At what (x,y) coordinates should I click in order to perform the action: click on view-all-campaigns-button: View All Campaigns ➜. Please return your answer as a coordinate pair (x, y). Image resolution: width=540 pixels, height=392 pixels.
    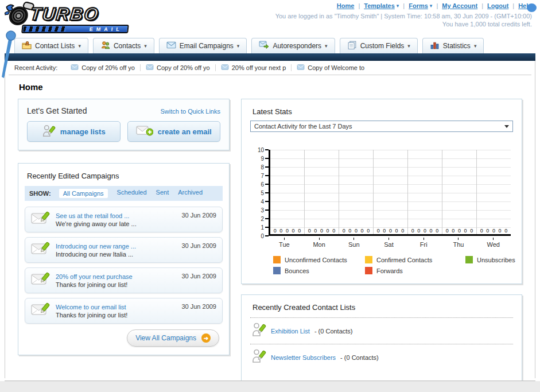
    Looking at the image, I should click on (173, 338).